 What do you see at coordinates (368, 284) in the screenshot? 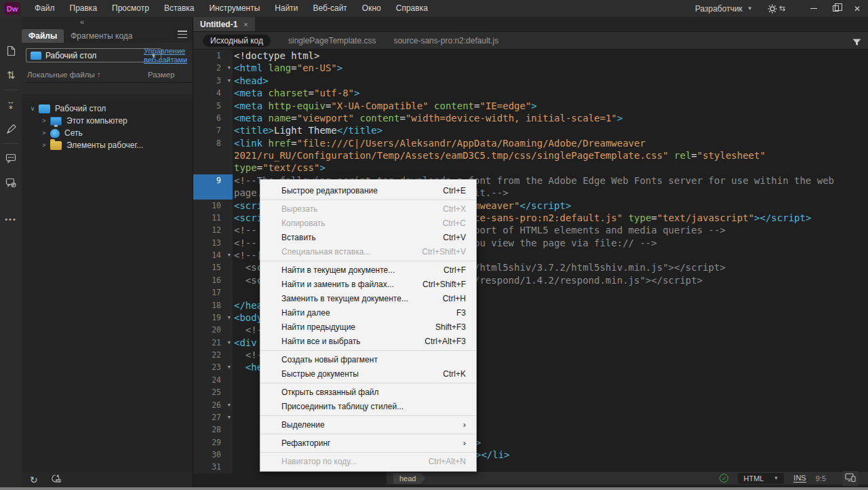
I see `context-menu-item-9: Найти и заменить в файлах...Ctrl+Shift+F` at bounding box center [368, 284].